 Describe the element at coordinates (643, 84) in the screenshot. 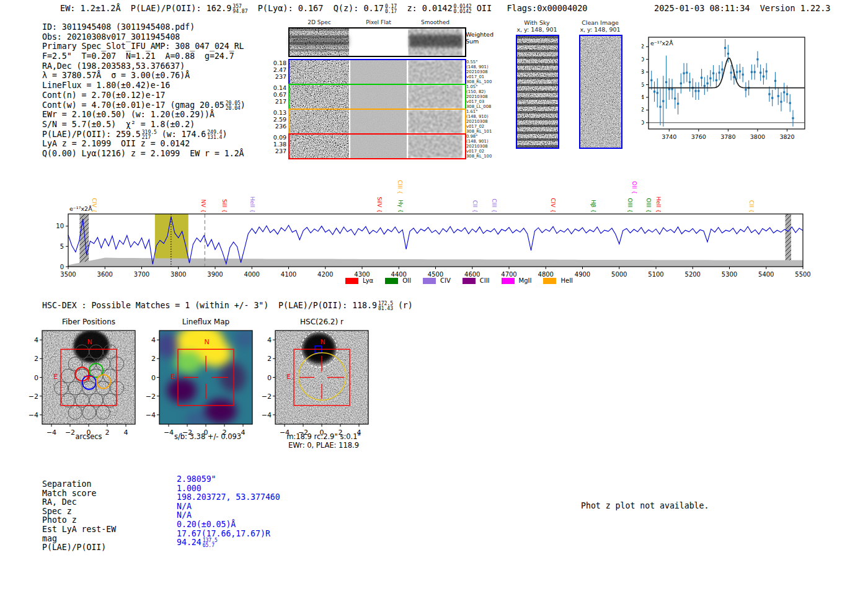

I see `svg-text: 6` at that location.